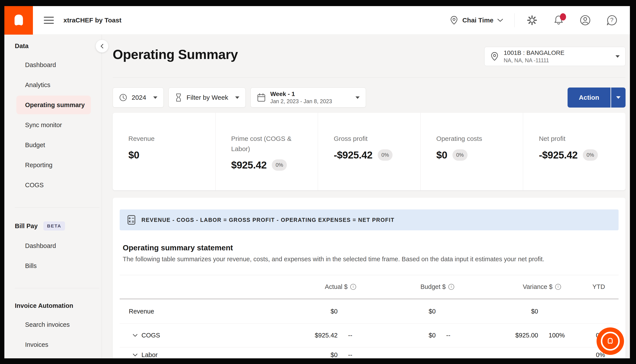  I want to click on sidebar-collapse-button, so click(102, 46).